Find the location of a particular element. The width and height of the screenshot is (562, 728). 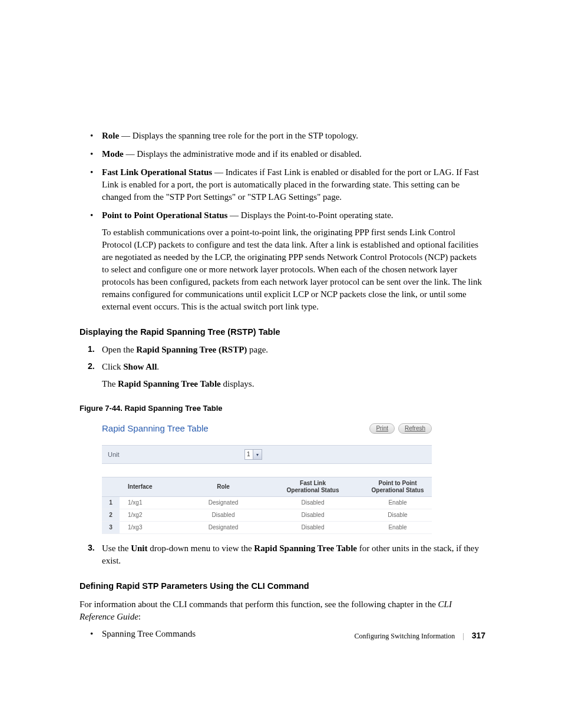

print-button: Print is located at coordinates (382, 429).